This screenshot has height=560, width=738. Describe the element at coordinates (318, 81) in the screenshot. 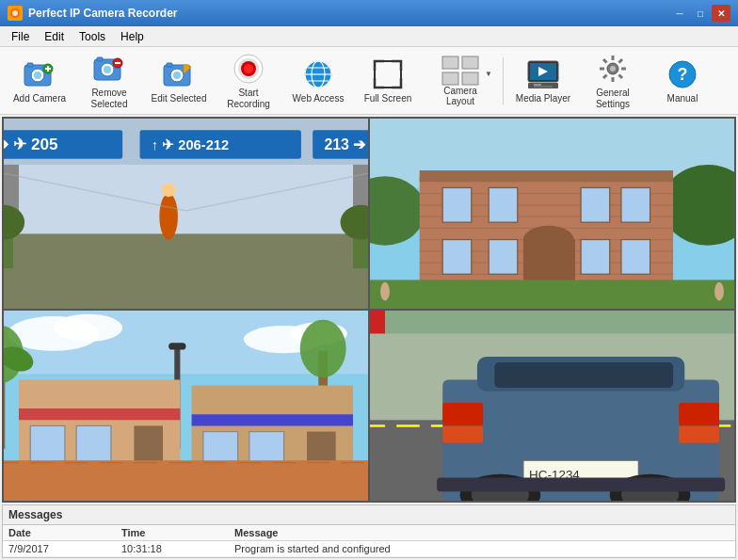

I see `web-access-button: Web Access` at that location.